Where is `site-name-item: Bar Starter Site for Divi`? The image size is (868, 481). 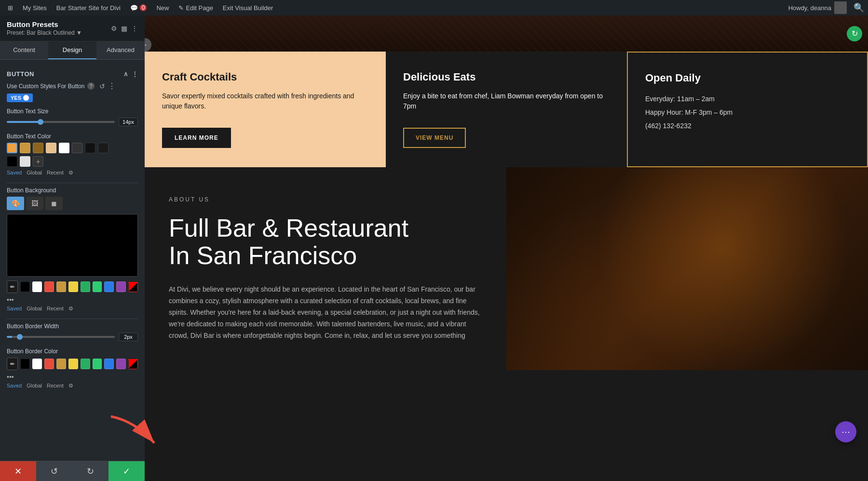
site-name-item: Bar Starter Site for Divi is located at coordinates (89, 8).